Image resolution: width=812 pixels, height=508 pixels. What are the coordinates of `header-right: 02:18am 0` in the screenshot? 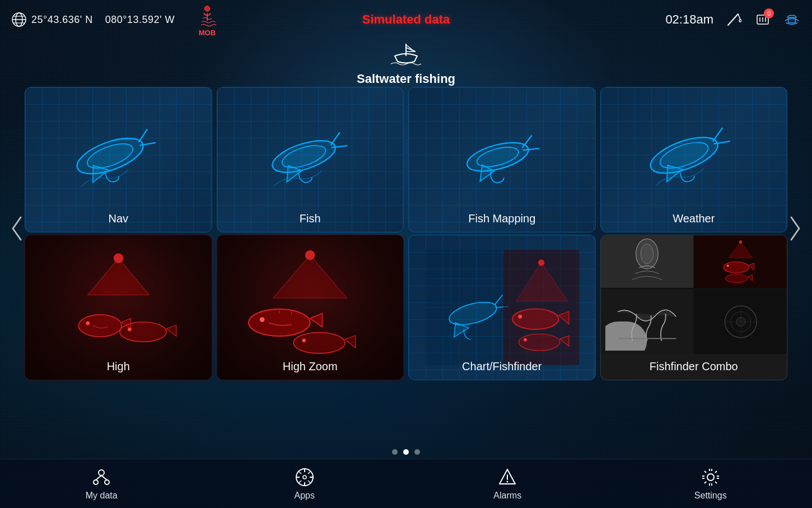 It's located at (733, 20).